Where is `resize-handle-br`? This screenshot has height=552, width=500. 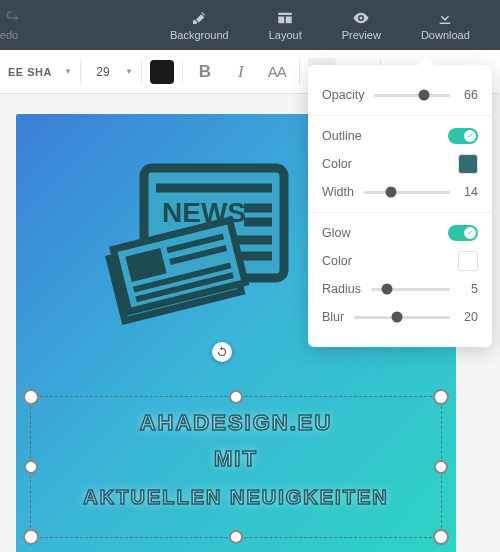 resize-handle-br is located at coordinates (441, 537).